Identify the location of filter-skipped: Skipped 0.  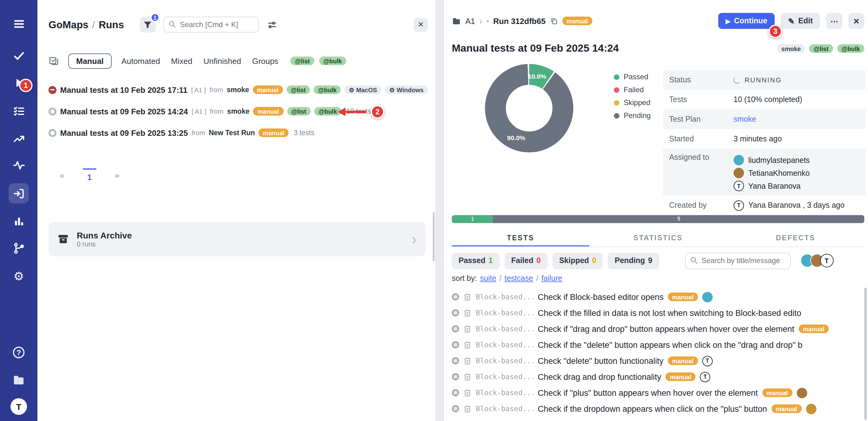
(578, 260).